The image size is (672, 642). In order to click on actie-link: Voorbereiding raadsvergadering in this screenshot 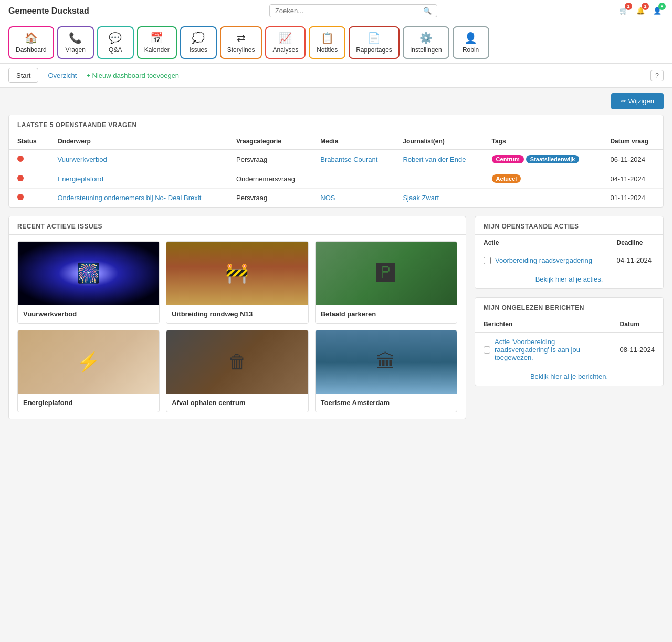, I will do `click(544, 261)`.